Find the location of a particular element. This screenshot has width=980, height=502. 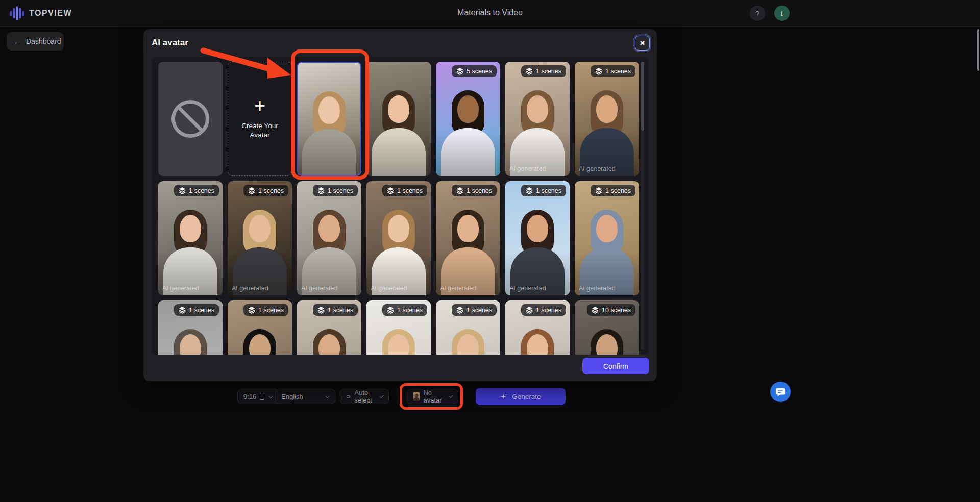

grid-scrollbar is located at coordinates (643, 206).